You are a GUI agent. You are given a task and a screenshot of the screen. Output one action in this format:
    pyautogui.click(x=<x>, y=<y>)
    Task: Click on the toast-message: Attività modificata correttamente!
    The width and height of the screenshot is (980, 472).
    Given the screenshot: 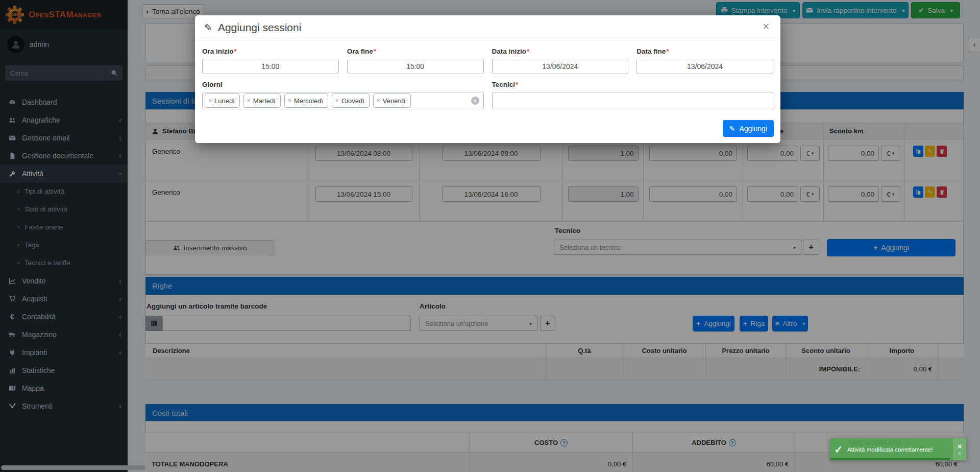 What is the action you would take?
    pyautogui.click(x=900, y=450)
    